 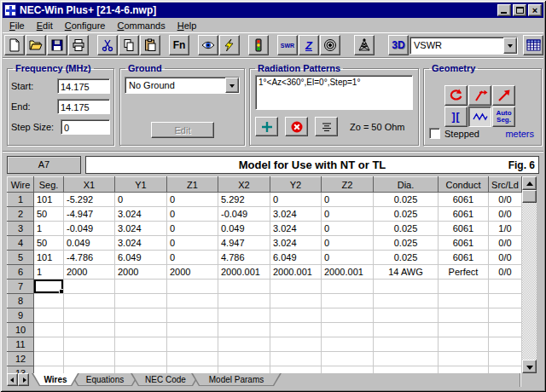 What do you see at coordinates (20, 370) in the screenshot?
I see `row-header: 13` at bounding box center [20, 370].